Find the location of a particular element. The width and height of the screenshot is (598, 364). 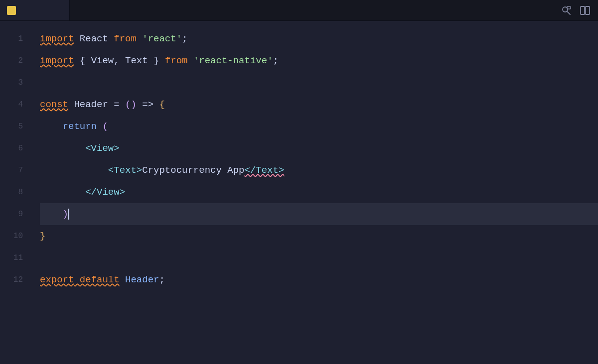

code-token: 'react-native' is located at coordinates (230, 61).